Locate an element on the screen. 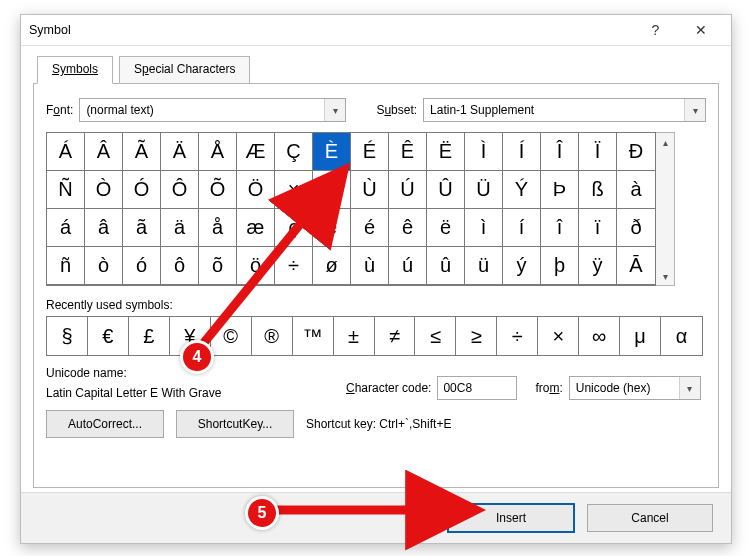 Image resolution: width=750 pixels, height=556 pixels. symbol-cell: ì is located at coordinates (484, 228).